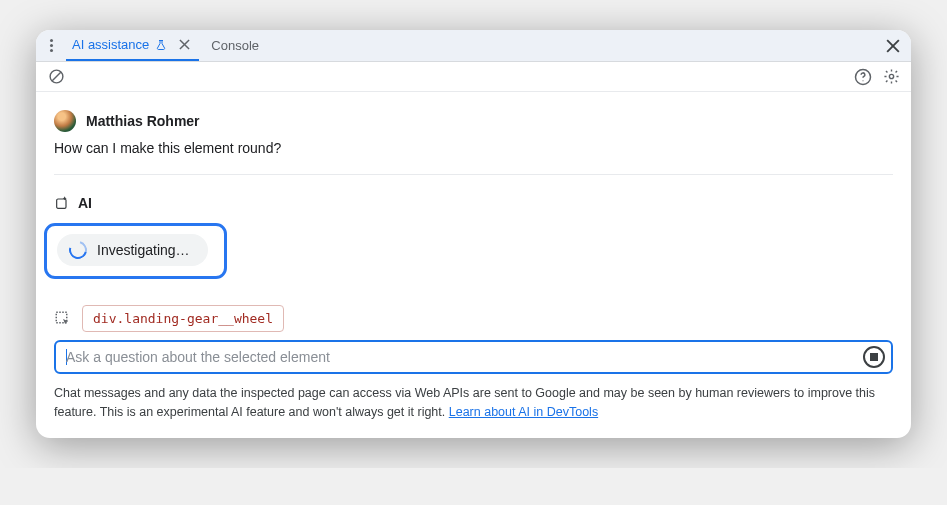  Describe the element at coordinates (524, 412) in the screenshot. I see `learn-more-link: Learn about AI in DevTools` at that location.